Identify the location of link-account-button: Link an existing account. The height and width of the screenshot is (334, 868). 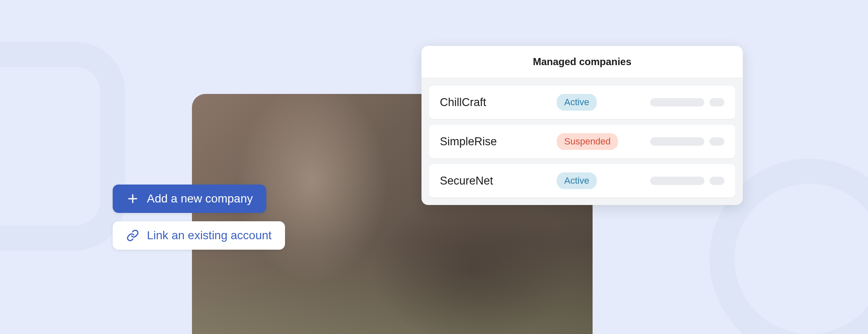
(199, 235).